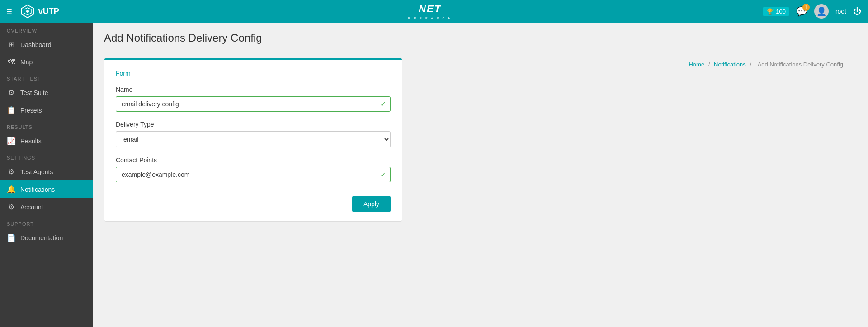  Describe the element at coordinates (46, 189) in the screenshot. I see `sidebar-item-notifications: 🔔 Notifications` at that location.